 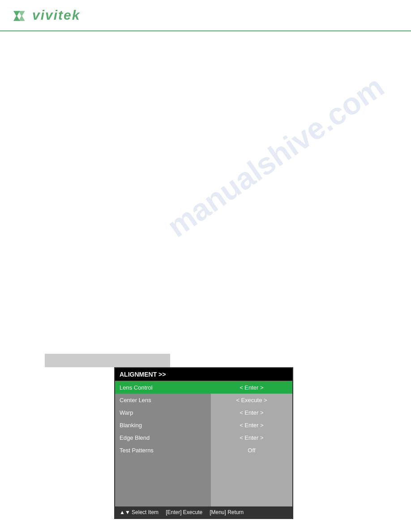 What do you see at coordinates (206, 16) in the screenshot?
I see `header: vivitek` at bounding box center [206, 16].